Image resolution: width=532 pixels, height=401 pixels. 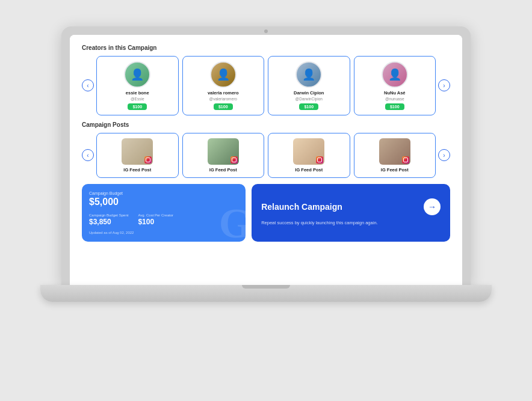 I want to click on creator-handle-3: @nunuase, so click(x=395, y=99).